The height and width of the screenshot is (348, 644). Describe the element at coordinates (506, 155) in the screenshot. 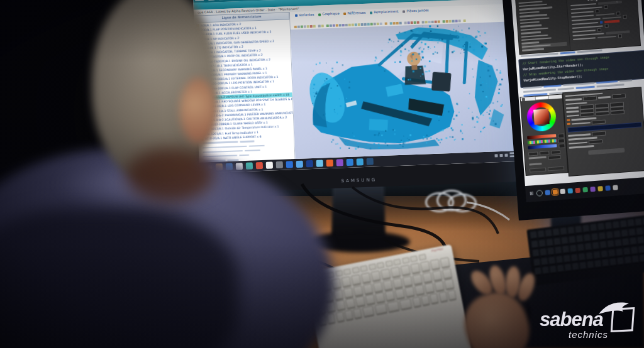

I see `tray-volume-icon` at that location.